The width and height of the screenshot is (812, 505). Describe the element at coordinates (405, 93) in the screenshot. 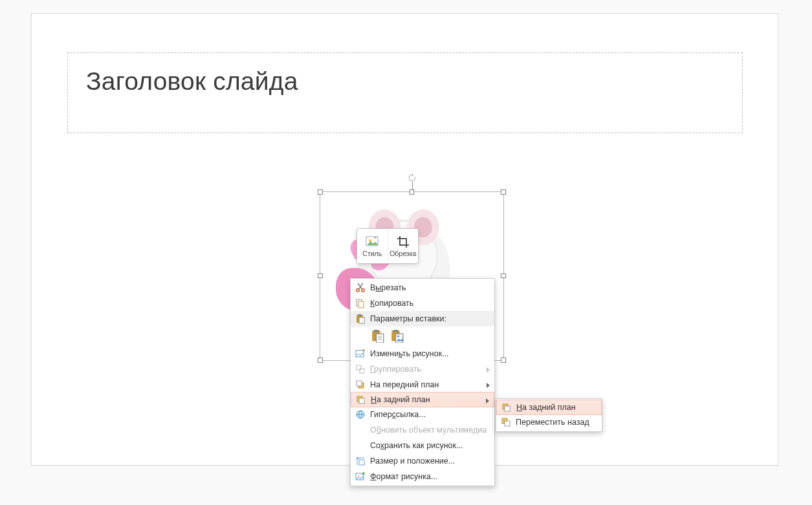

I see `title-placeholder: Заголовок слайда` at that location.